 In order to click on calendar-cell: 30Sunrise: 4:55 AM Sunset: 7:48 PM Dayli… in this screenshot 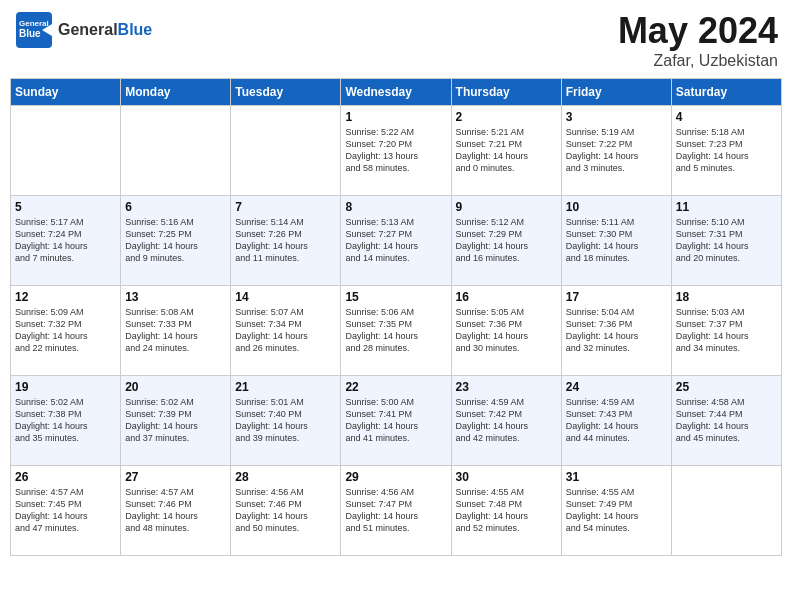, I will do `click(506, 511)`.